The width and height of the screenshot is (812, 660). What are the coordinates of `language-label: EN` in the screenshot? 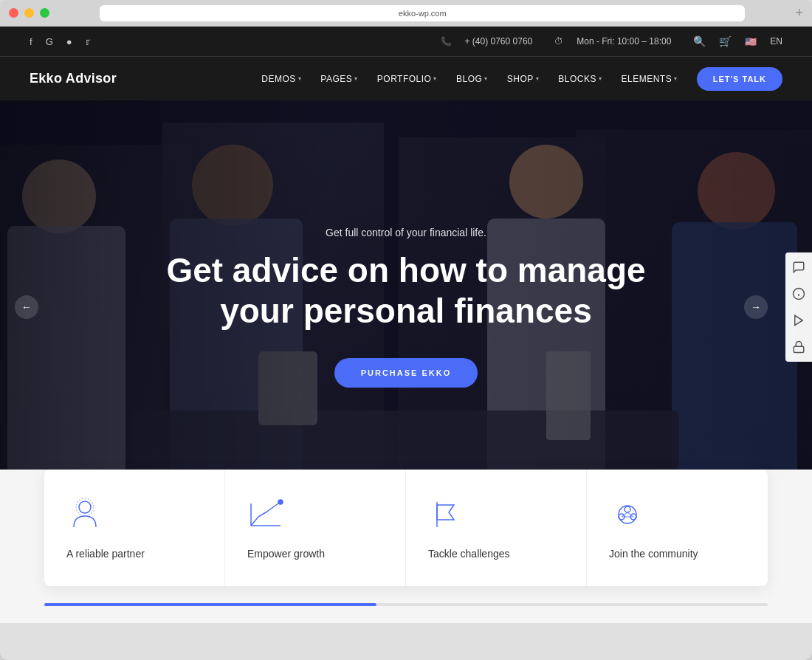 It's located at (777, 41).